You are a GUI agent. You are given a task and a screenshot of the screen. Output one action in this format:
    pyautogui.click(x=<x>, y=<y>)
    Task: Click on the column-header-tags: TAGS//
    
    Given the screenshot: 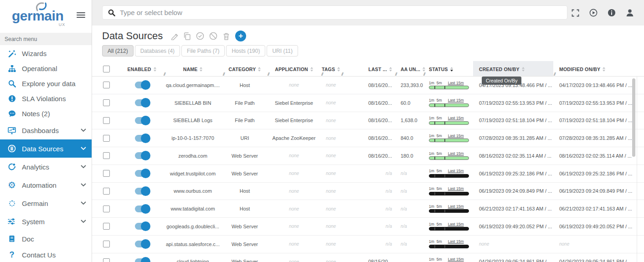 What is the action you would take?
    pyautogui.click(x=331, y=68)
    